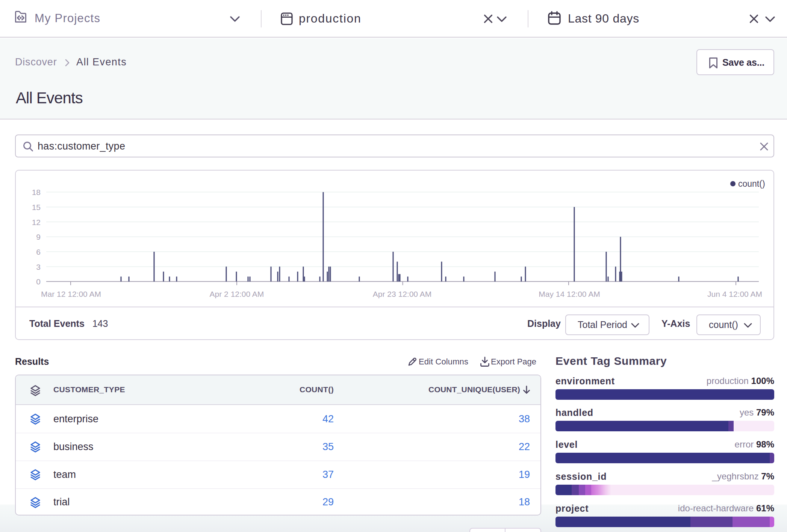 Image resolution: width=787 pixels, height=532 pixels. What do you see at coordinates (36, 192) in the screenshot?
I see `svg-text: 18` at bounding box center [36, 192].